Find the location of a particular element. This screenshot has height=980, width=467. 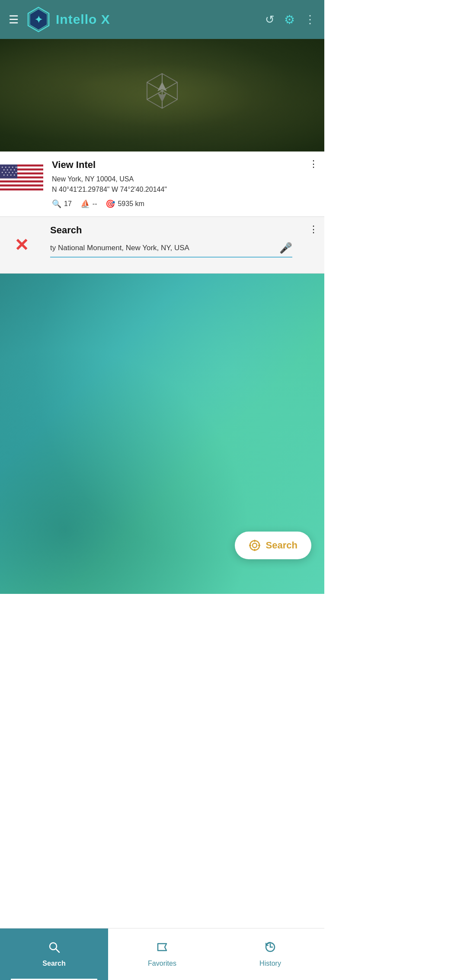

view-intel-more-button: ⋮ is located at coordinates (313, 164).